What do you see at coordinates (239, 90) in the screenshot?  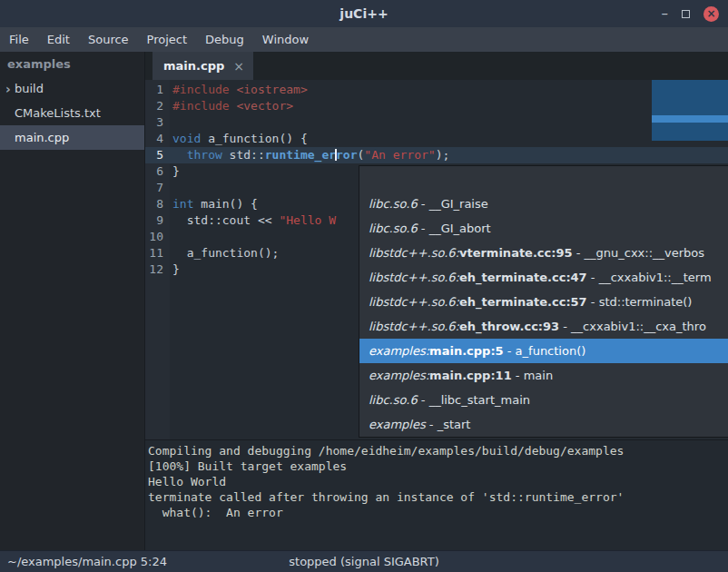 I see `code-text: #include <iostream>` at bounding box center [239, 90].